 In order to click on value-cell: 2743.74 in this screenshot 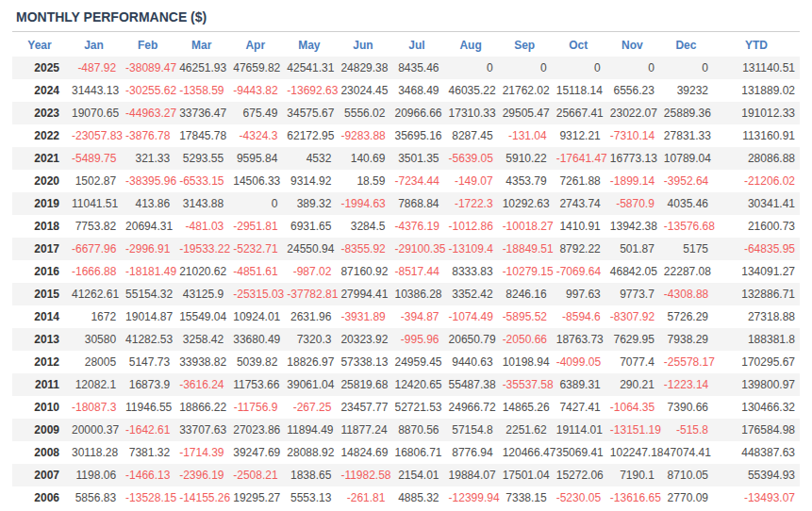, I will do `click(579, 204)`.